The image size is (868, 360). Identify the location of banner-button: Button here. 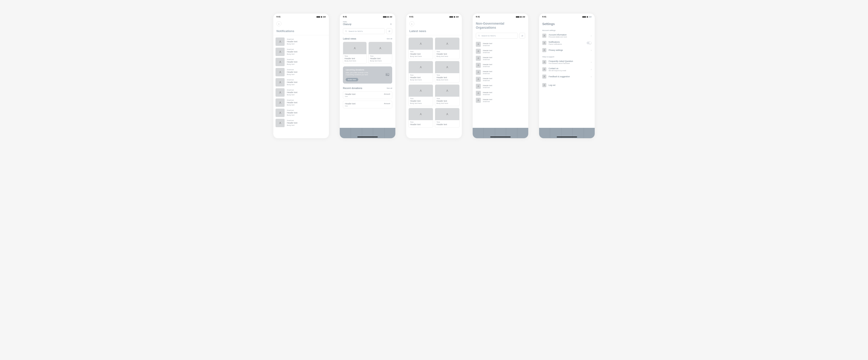
(352, 79).